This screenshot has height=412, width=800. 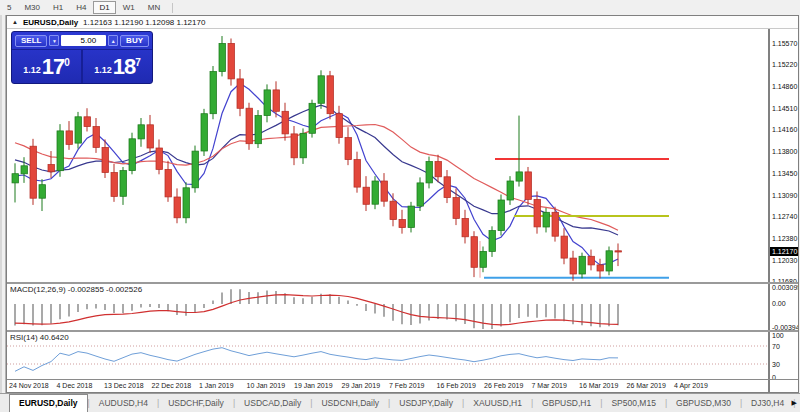 What do you see at coordinates (388, 356) in the screenshot?
I see `rsi-chart` at bounding box center [388, 356].